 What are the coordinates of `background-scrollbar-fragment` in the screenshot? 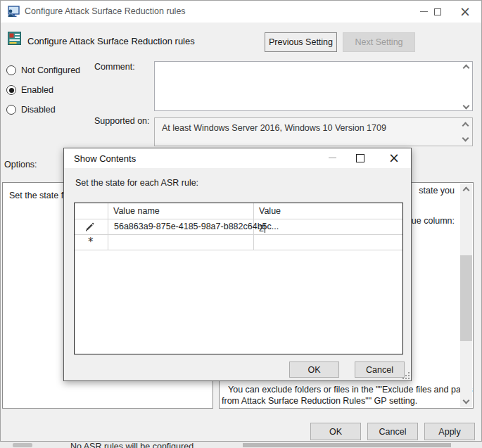 It's located at (23, 445).